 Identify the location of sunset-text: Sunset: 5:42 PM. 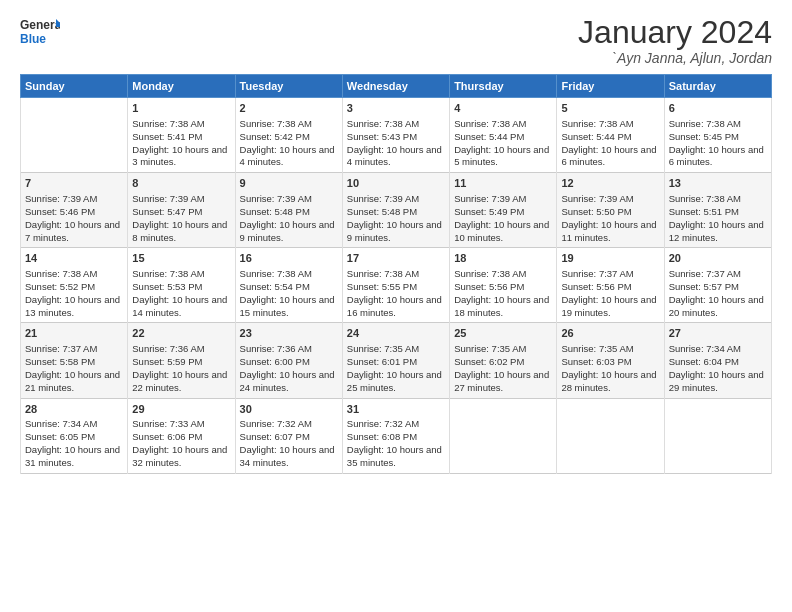
(289, 138).